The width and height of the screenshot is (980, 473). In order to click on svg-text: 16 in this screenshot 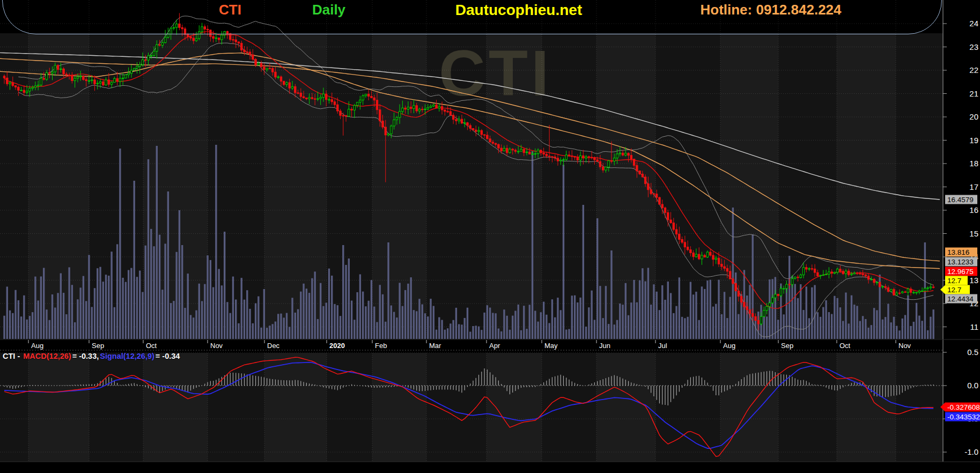, I will do `click(974, 210)`.